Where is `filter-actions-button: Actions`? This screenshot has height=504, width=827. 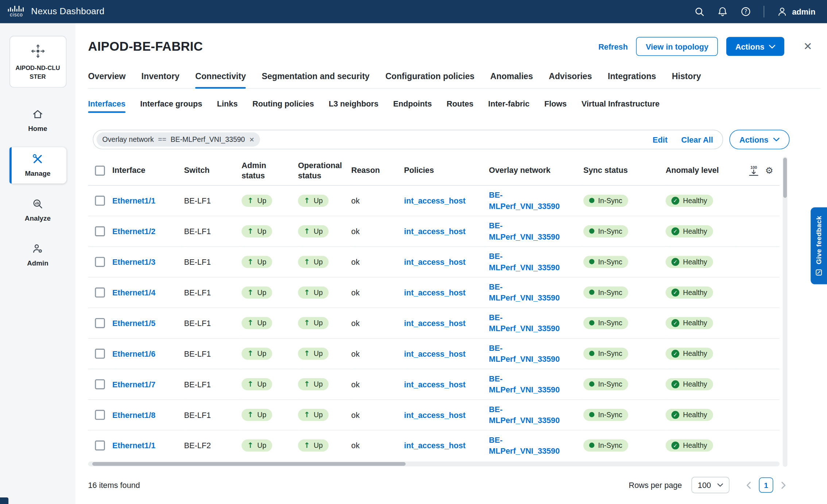
filter-actions-button: Actions is located at coordinates (759, 140).